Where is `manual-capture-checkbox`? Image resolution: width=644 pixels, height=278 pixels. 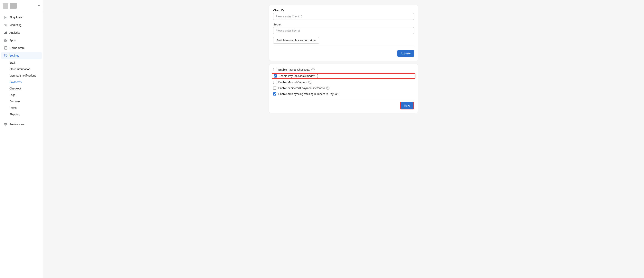
manual-capture-checkbox is located at coordinates (275, 82).